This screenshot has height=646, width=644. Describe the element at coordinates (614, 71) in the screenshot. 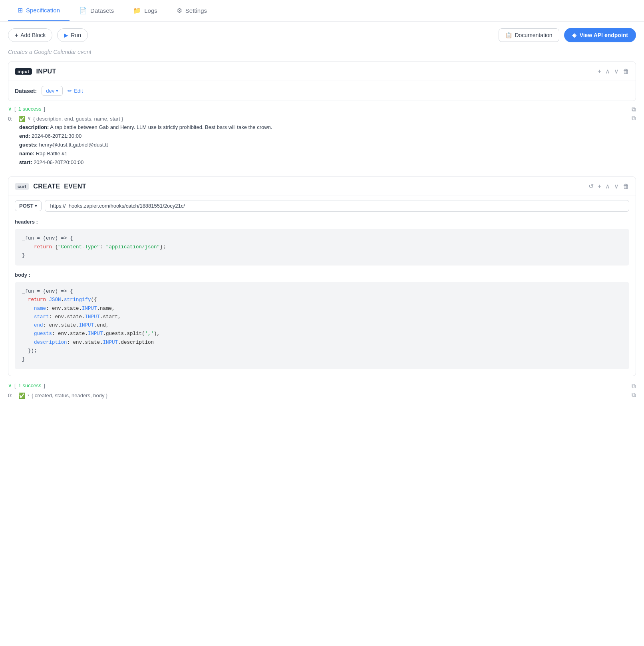

I see `input-block-actions: + ∧ ∨ 🗑` at that location.